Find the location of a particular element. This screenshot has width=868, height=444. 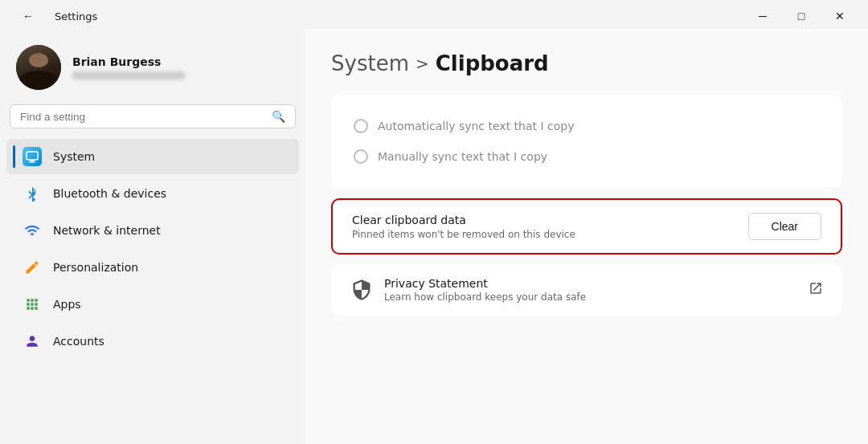

search-input is located at coordinates (143, 117).